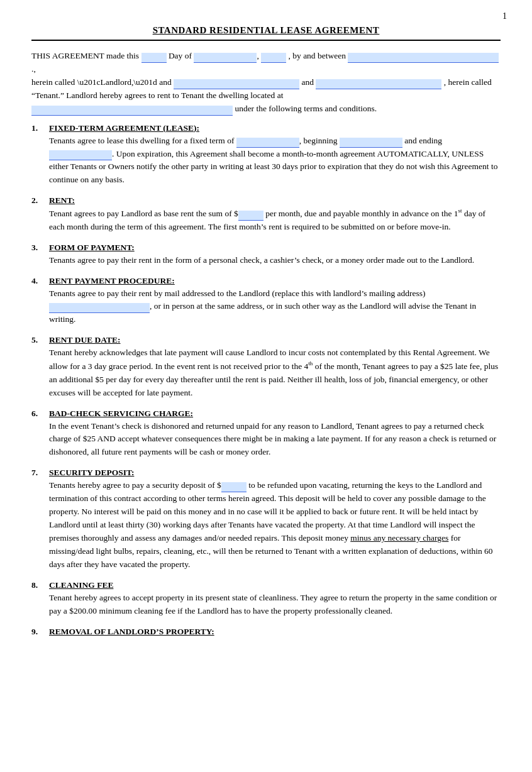 Image resolution: width=532 pixels, height=772 pixels. Describe the element at coordinates (423, 58) in the screenshot. I see `field-landlord-name` at that location.